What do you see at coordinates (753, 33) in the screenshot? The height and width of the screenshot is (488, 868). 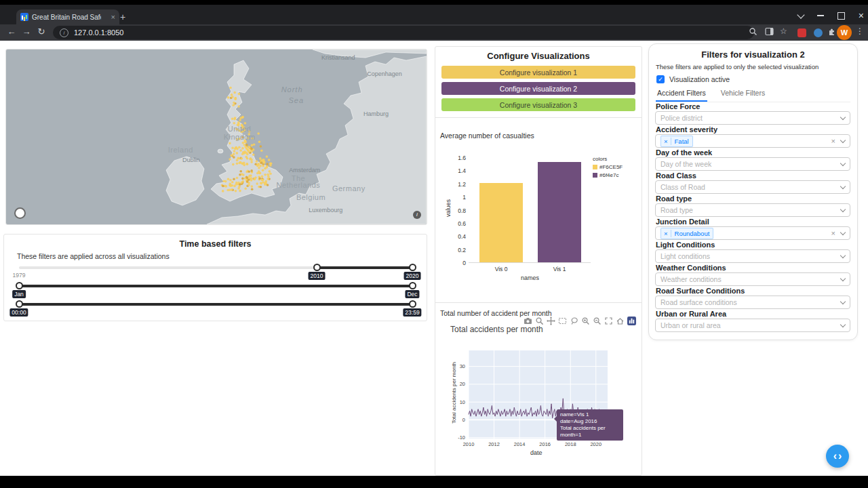 I see `search-icon` at bounding box center [753, 33].